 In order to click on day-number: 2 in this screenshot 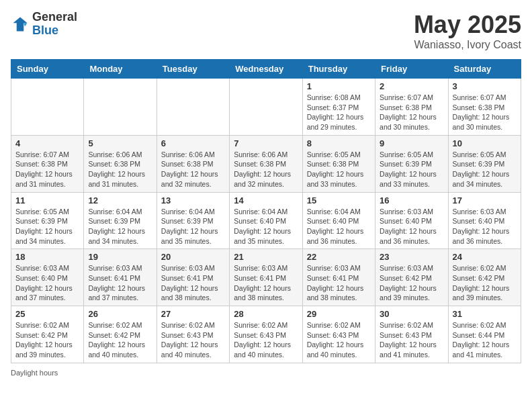, I will do `click(411, 86)`.